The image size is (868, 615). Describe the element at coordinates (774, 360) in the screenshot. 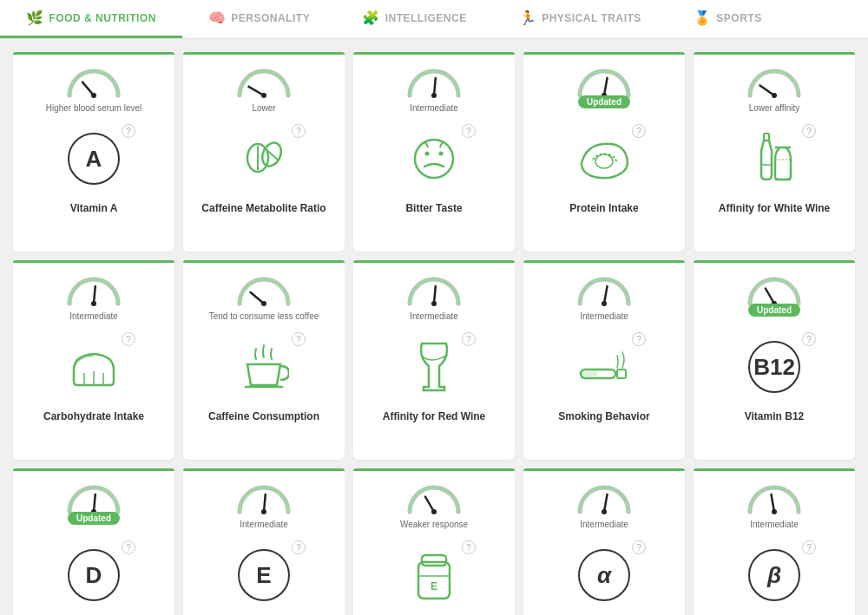

I see `card-vitamin-b12: Updated B12 ? Vitamin B12` at that location.